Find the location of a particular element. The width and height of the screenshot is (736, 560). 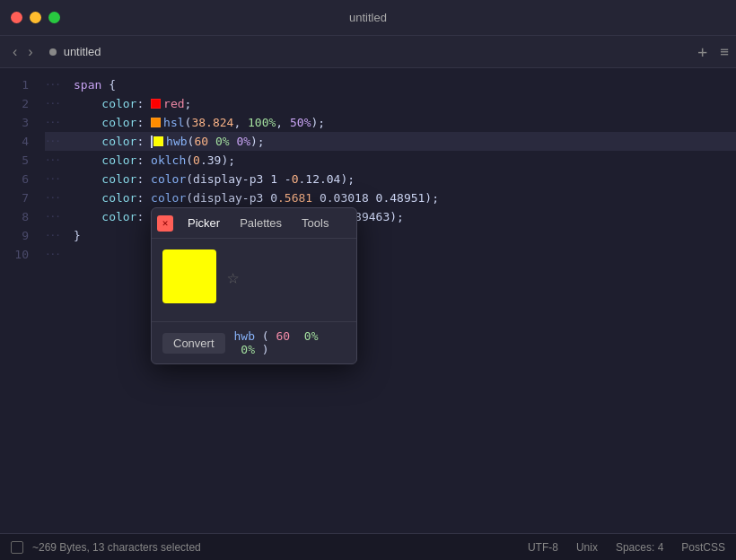

code-line: ··· span { is located at coordinates (390, 84).